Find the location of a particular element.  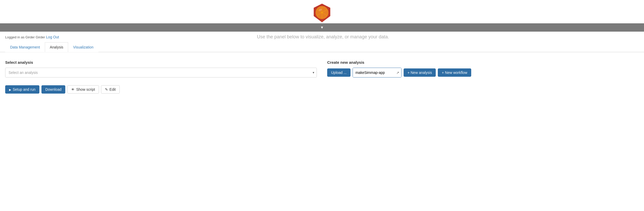

tab-analysis: Analysis is located at coordinates (56, 47).